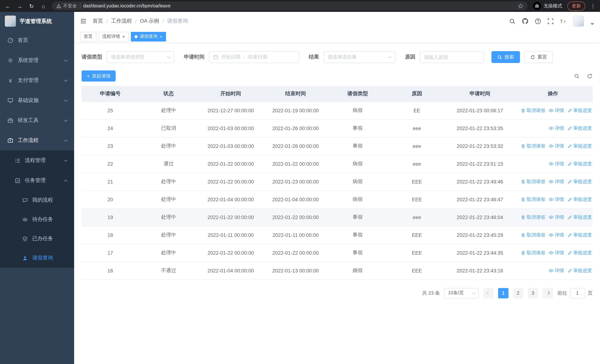 Image resolution: width=600 pixels, height=364 pixels. What do you see at coordinates (37, 100) in the screenshot?
I see `sidebar-item-infrastructure: 基础设施` at bounding box center [37, 100].